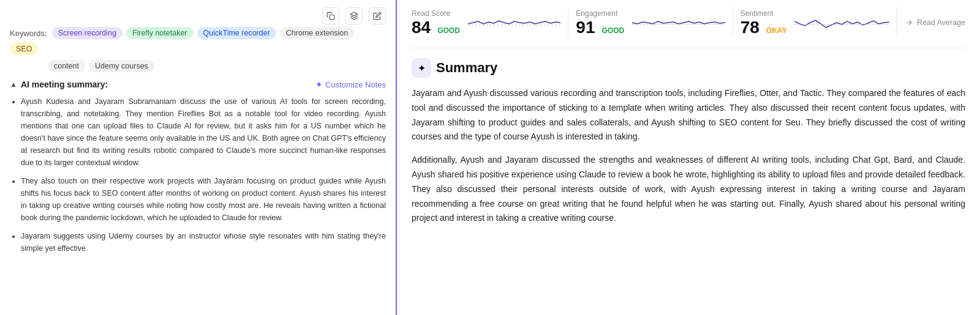  What do you see at coordinates (421, 68) in the screenshot?
I see `summary-sparkle-icon: ✦` at bounding box center [421, 68].